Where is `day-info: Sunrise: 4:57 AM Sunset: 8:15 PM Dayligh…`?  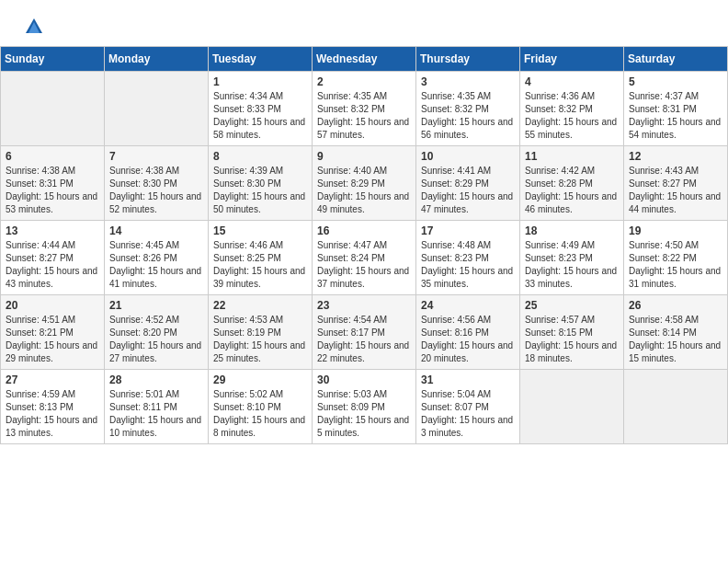
day-info: Sunrise: 4:57 AM Sunset: 8:15 PM Dayligh… is located at coordinates (572, 339).